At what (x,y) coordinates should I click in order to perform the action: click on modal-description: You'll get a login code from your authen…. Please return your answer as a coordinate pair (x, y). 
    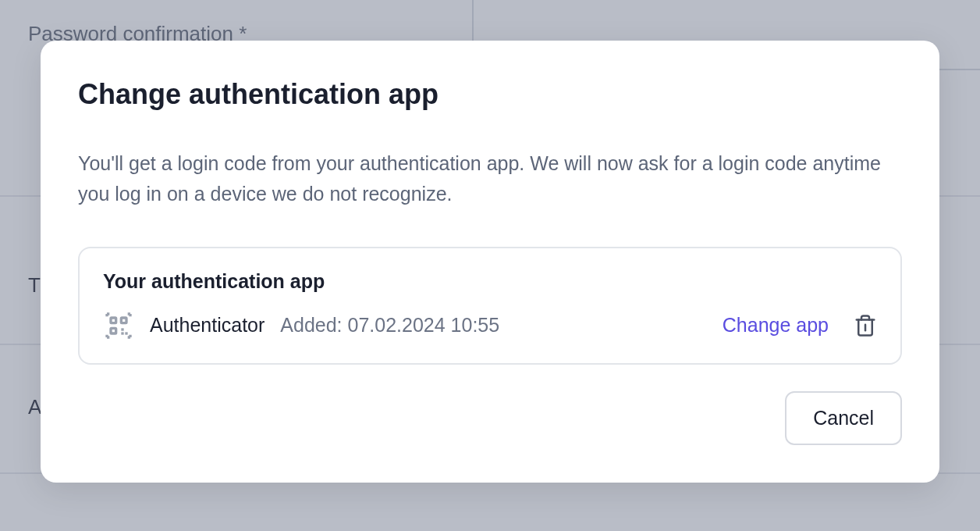
    Looking at the image, I should click on (490, 179).